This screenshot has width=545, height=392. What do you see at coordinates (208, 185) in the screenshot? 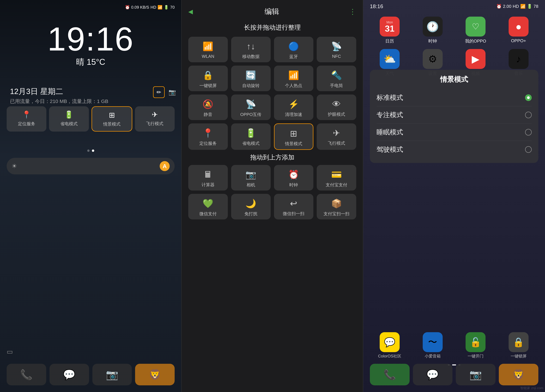
I see `p2-calculator-label: 计算器` at bounding box center [208, 185].